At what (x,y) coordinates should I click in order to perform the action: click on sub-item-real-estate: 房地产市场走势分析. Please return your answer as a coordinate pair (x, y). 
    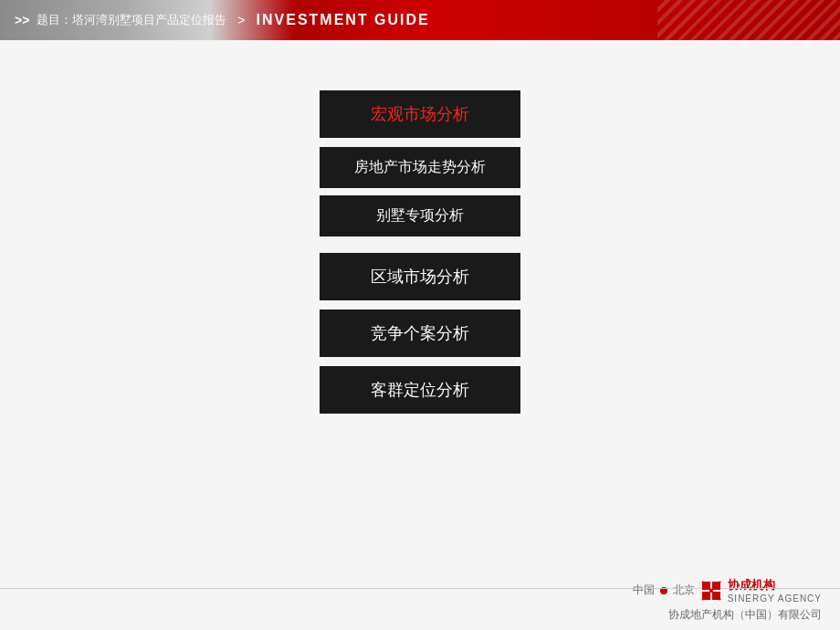
    Looking at the image, I should click on (420, 168).